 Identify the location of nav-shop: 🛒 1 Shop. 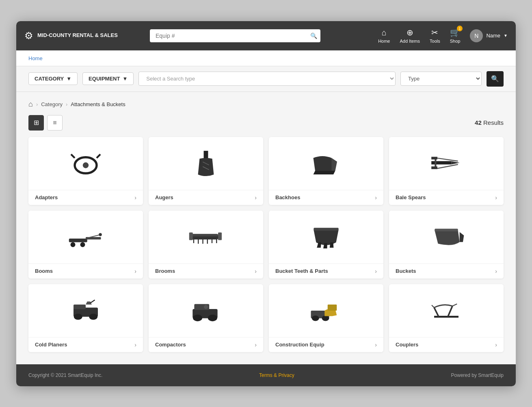
(455, 36).